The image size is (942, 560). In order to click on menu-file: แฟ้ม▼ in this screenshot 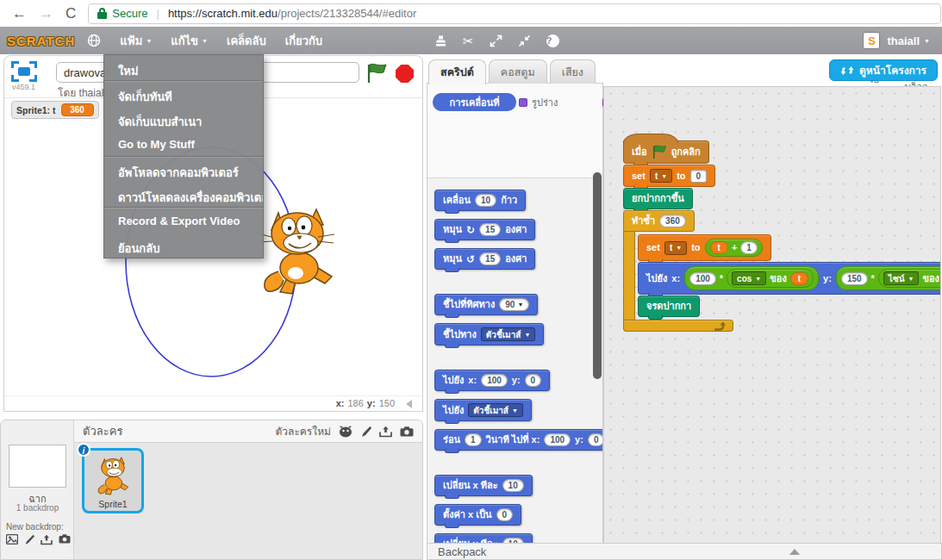, I will do `click(136, 41)`.